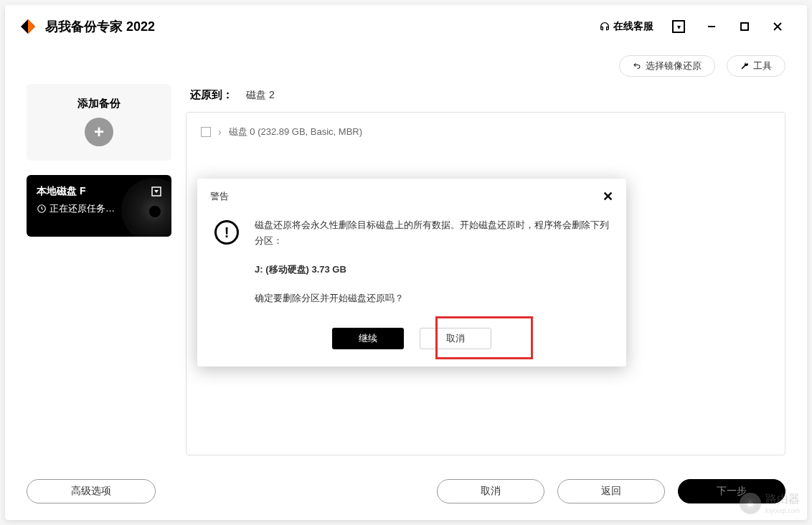  I want to click on cancel-button: 取消, so click(491, 491).